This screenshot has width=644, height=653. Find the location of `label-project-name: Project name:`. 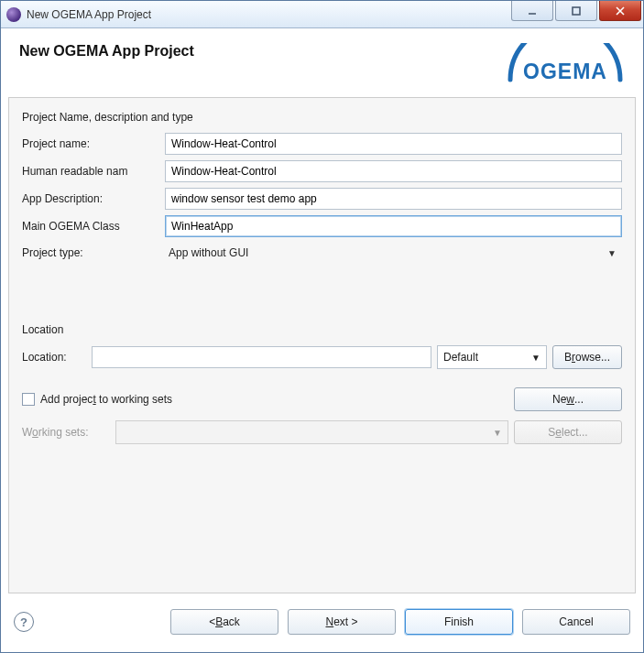

label-project-name: Project name: is located at coordinates (93, 144).